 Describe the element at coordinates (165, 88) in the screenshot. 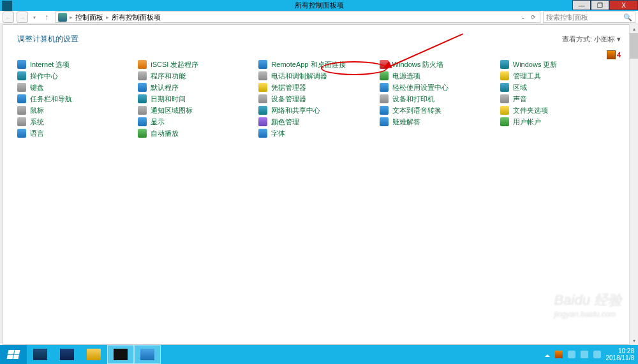

I see `item-label: 默认程序` at that location.